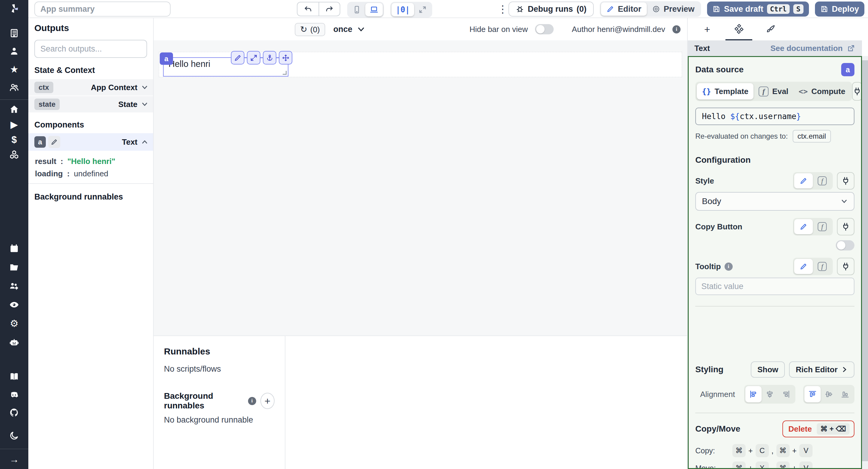 The height and width of the screenshot is (469, 868). Describe the element at coordinates (14, 8) in the screenshot. I see `windmill-logo-icon` at that location.